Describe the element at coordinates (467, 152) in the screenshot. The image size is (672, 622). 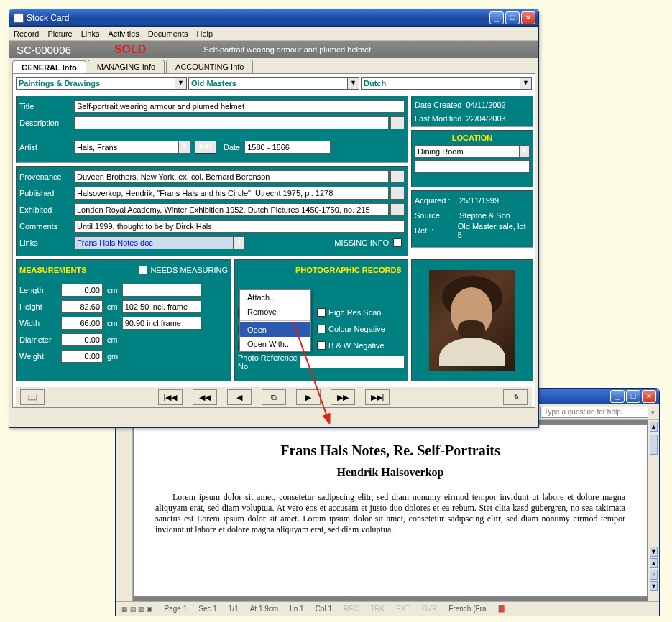
I see `location-input` at that location.